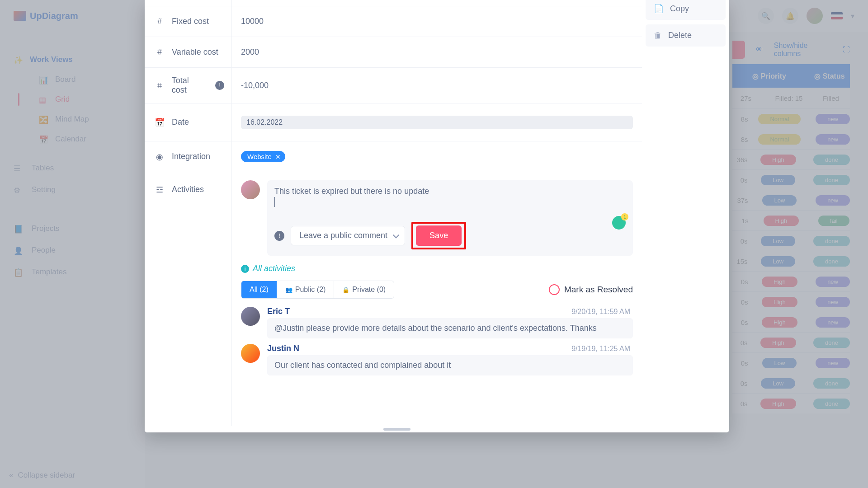 Image resolution: width=868 pixels, height=488 pixels. What do you see at coordinates (263, 156) in the screenshot?
I see `integration-tag: Website ✕` at bounding box center [263, 156].